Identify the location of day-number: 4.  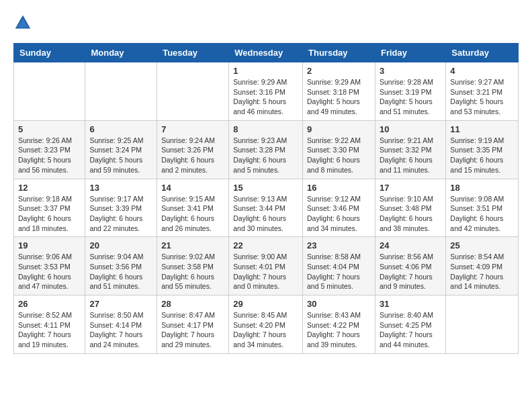
(482, 71).